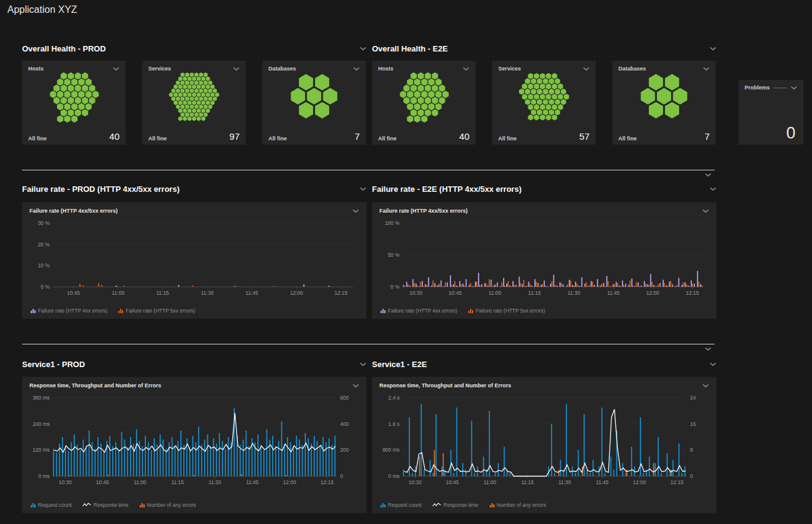 Image resolution: width=812 pixels, height=524 pixels. I want to click on health-tile: Services All fine 57, so click(544, 103).